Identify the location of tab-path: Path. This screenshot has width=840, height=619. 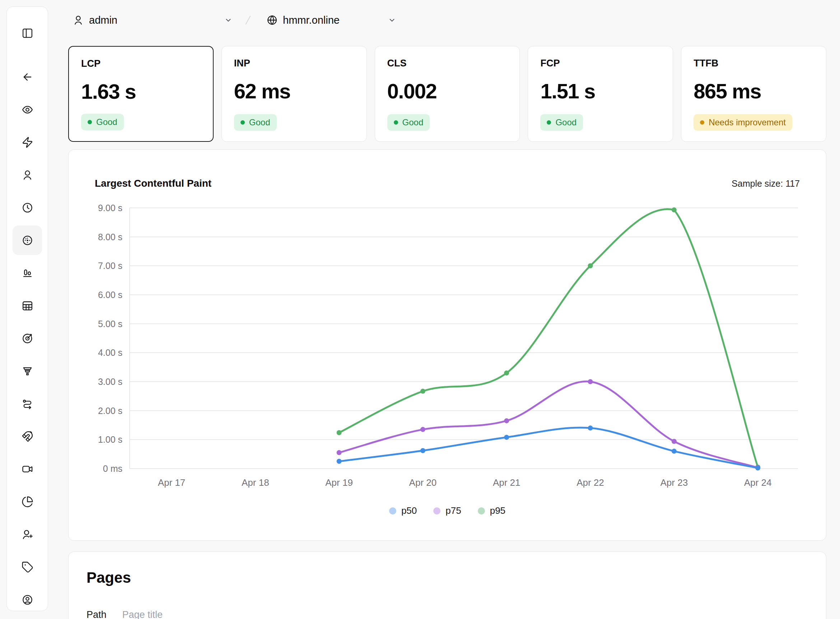
(97, 614).